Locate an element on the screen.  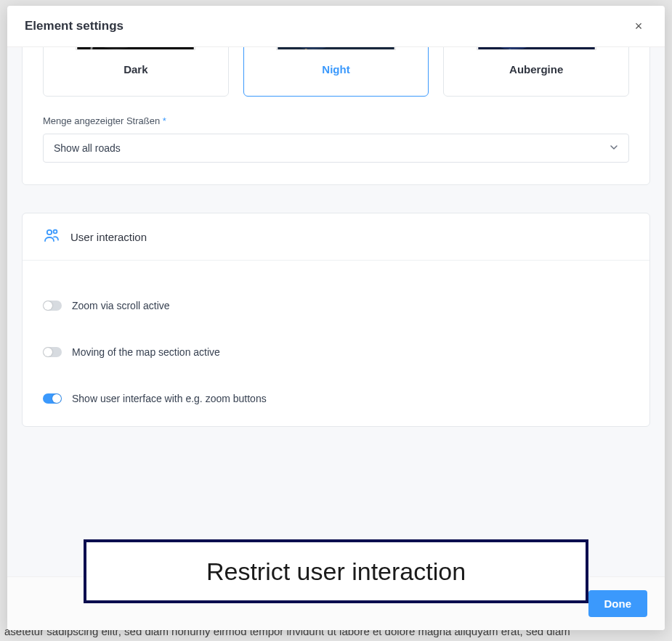
theme-tile-night: Night is located at coordinates (336, 72).